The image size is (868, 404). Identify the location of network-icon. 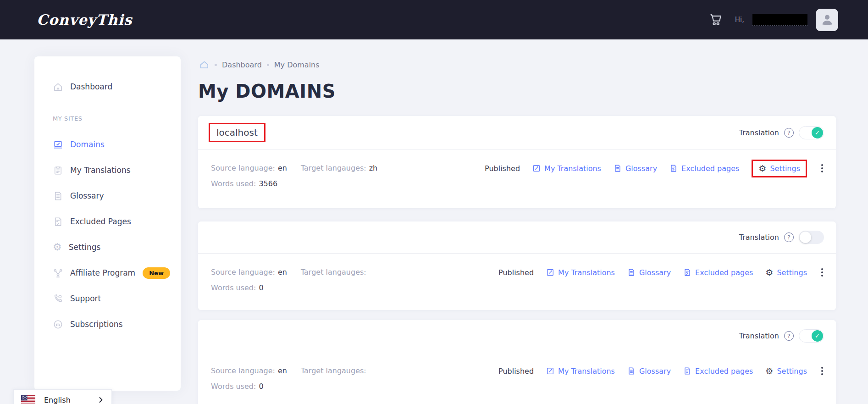
(58, 273).